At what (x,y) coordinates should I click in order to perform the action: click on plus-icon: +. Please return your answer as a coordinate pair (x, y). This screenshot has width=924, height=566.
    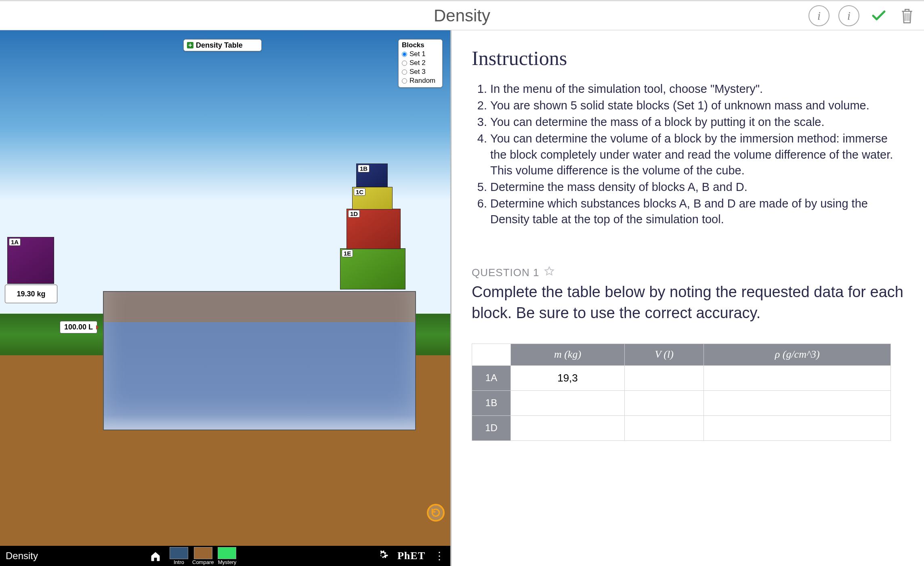
    Looking at the image, I should click on (190, 45).